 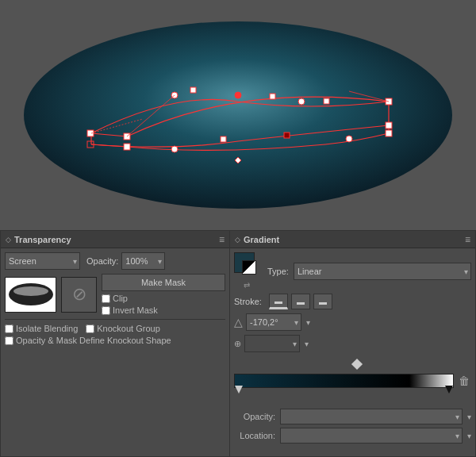 What do you see at coordinates (129, 328) in the screenshot?
I see `knockout-group-label: Knockout Group` at bounding box center [129, 328].